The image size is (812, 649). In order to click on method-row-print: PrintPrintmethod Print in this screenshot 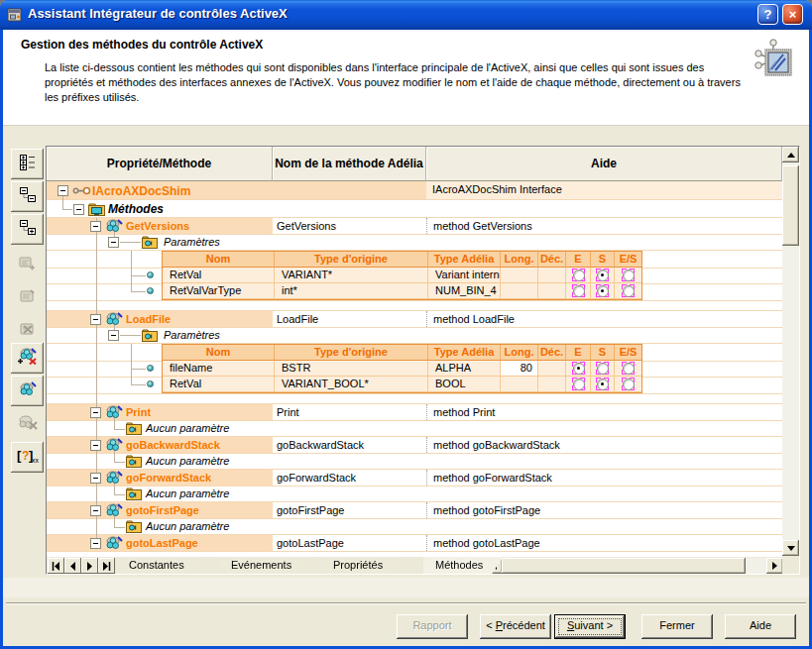, I will do `click(414, 412)`.